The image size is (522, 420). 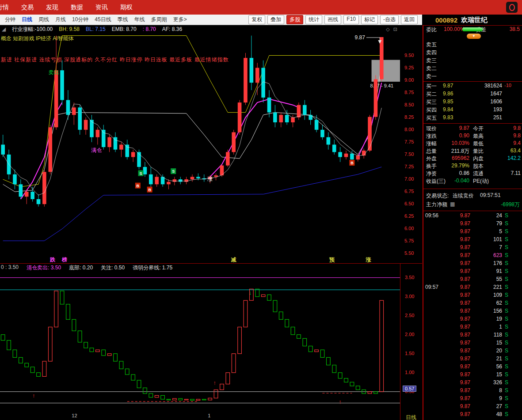 I want to click on stat-row-4: 外盘695962内盘142.2, so click(x=473, y=159).